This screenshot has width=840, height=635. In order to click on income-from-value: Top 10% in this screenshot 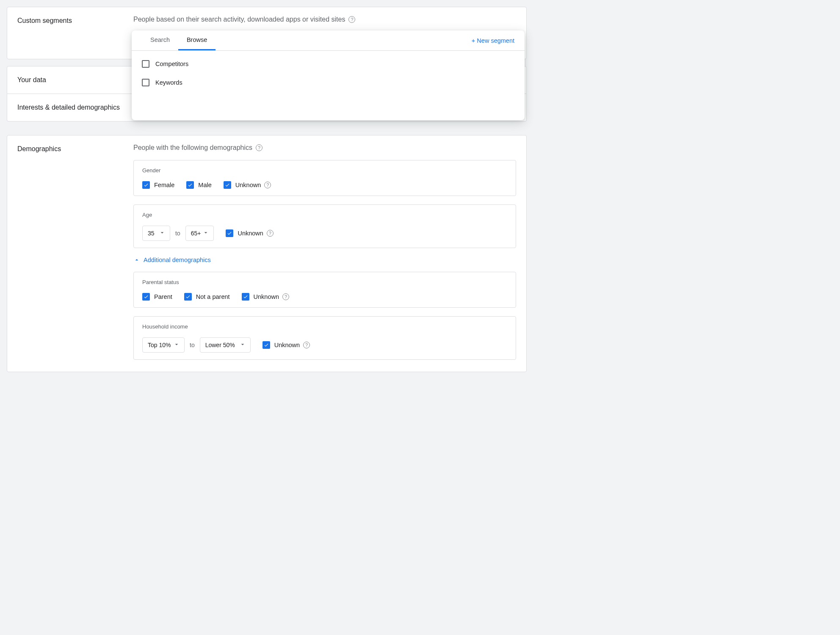, I will do `click(159, 345)`.